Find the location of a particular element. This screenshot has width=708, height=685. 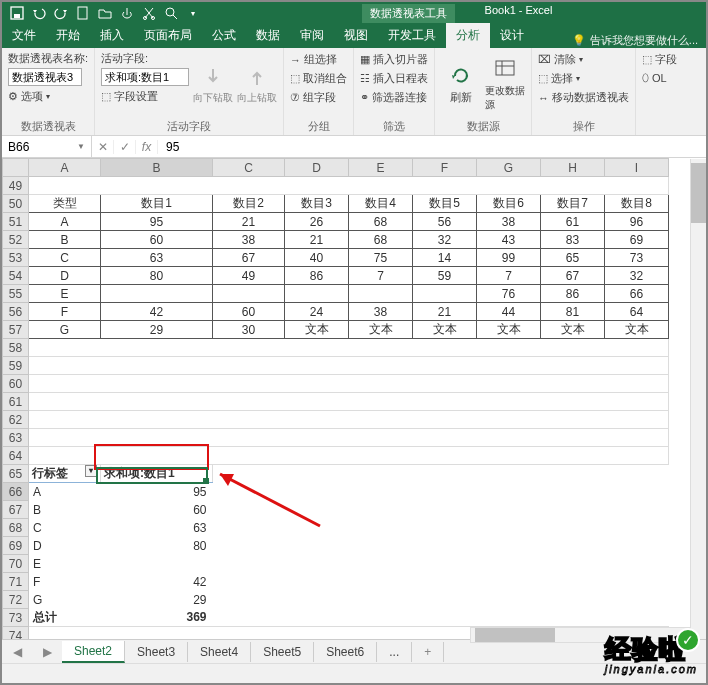

calc-field-button: ⬚字段 is located at coordinates (660, 60).